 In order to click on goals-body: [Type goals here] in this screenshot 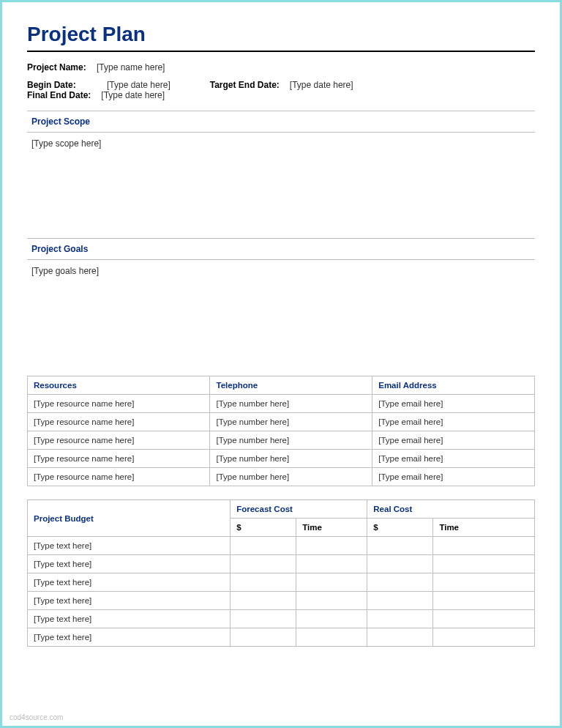, I will do `click(281, 311)`.